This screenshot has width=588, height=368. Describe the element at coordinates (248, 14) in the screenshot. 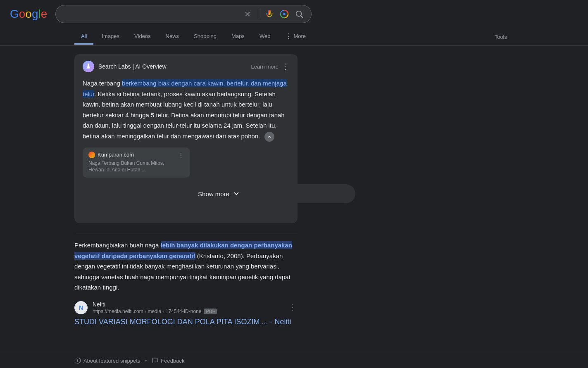

I see `clear-icon` at that location.